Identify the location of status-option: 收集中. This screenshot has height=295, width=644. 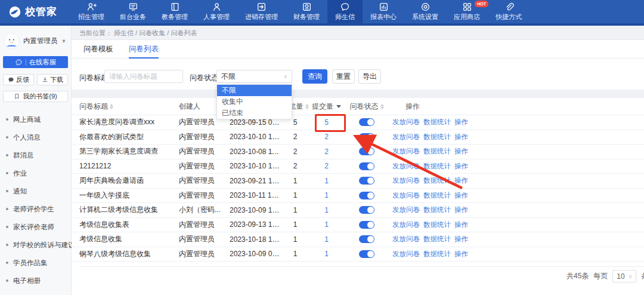
(254, 102).